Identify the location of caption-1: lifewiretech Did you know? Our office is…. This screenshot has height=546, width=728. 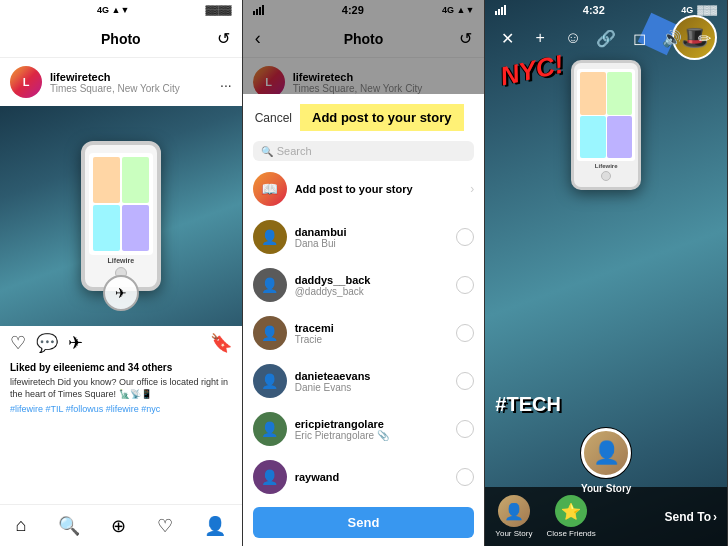
(121, 388).